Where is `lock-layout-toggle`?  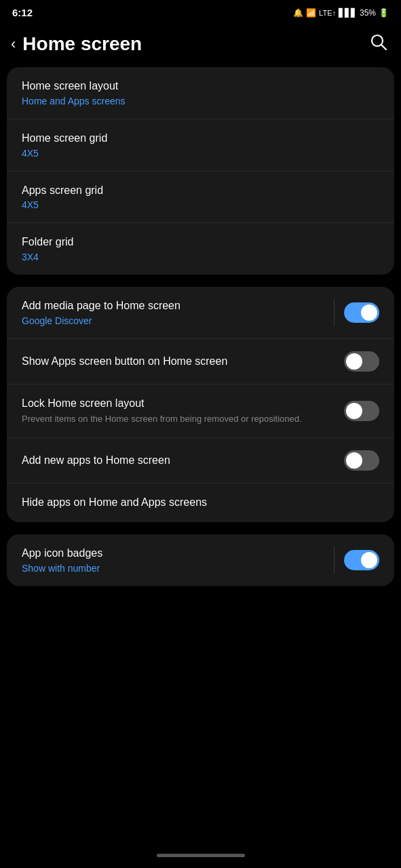 lock-layout-toggle is located at coordinates (362, 411).